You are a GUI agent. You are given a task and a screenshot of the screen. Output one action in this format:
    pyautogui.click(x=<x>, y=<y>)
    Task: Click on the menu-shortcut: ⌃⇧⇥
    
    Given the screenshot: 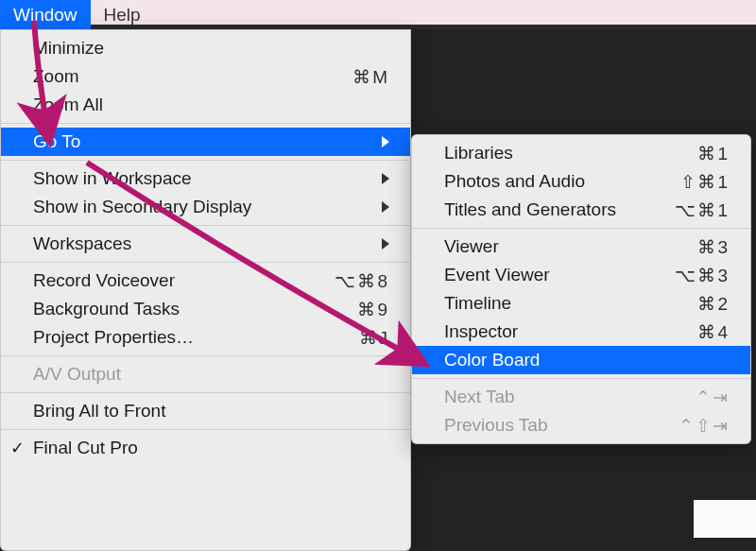 What is the action you would take?
    pyautogui.click(x=704, y=425)
    